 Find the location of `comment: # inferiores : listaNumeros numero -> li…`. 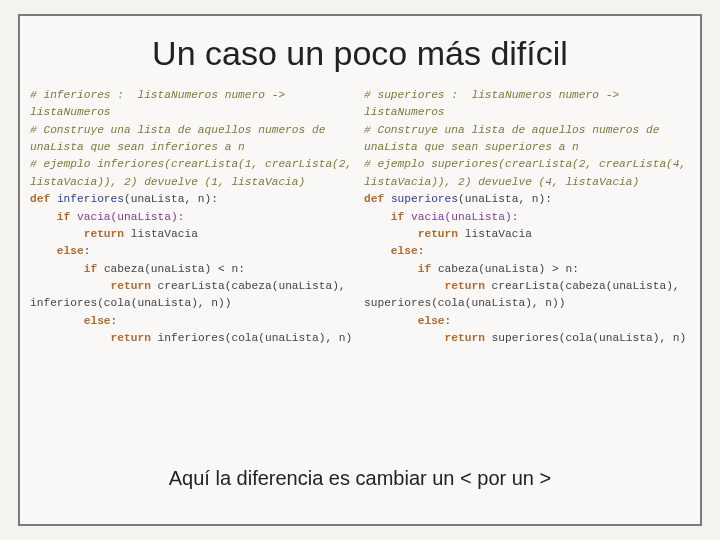

comment: # inferiores : listaNumeros numero -> li… is located at coordinates (161, 104).